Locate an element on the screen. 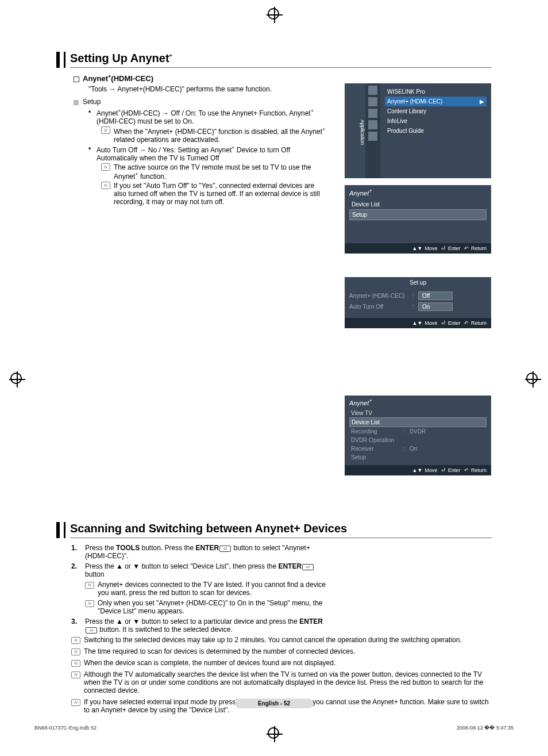  bullet-anynet-cec-onoff: • Anynet+(HDMI-CEC) → Off / On: To use t… is located at coordinates (207, 117).